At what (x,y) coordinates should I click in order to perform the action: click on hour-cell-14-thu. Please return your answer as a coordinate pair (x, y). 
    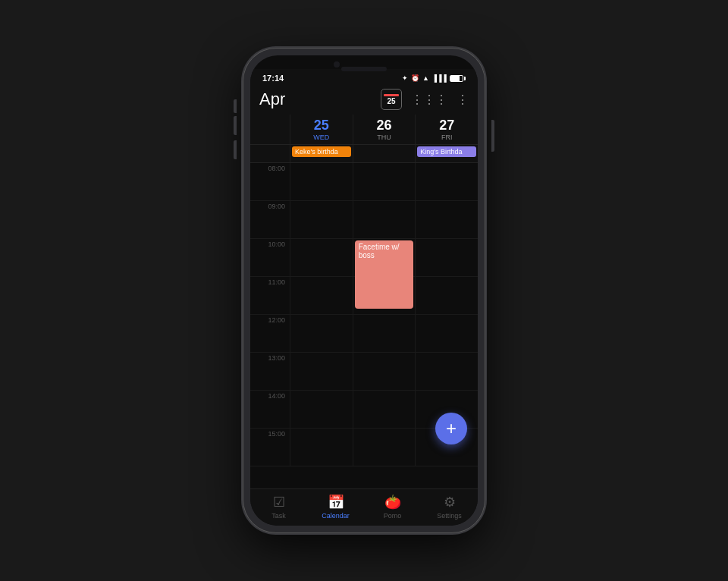
    Looking at the image, I should click on (384, 410).